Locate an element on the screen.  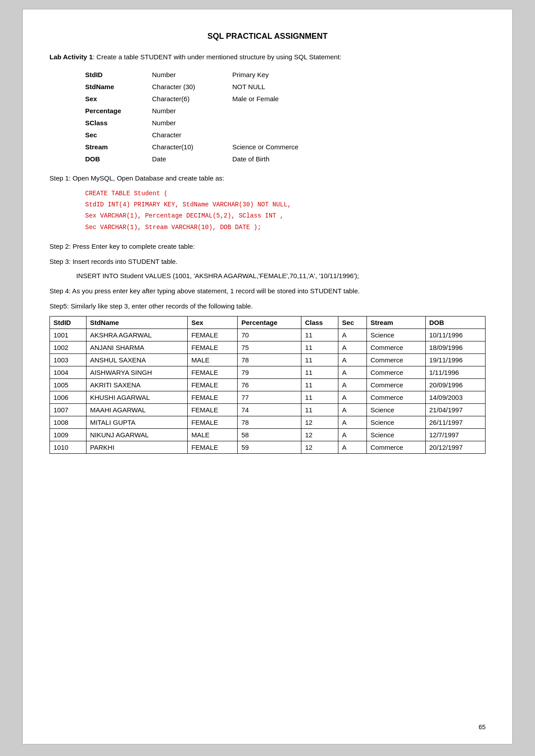
table-row: 1003ANSHUL SAXENAMALE7811ACommerce19/11/… is located at coordinates (268, 360).